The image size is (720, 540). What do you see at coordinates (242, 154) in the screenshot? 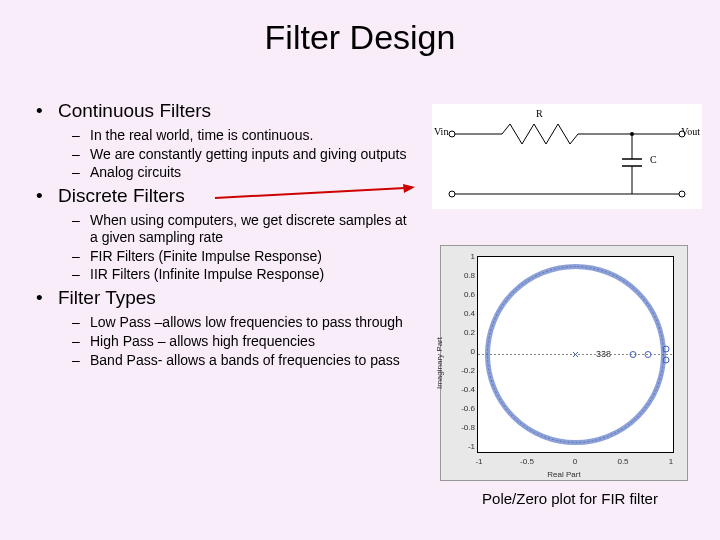
I see `bullet-item: We are constantly getting inputs and giv…` at bounding box center [242, 154].